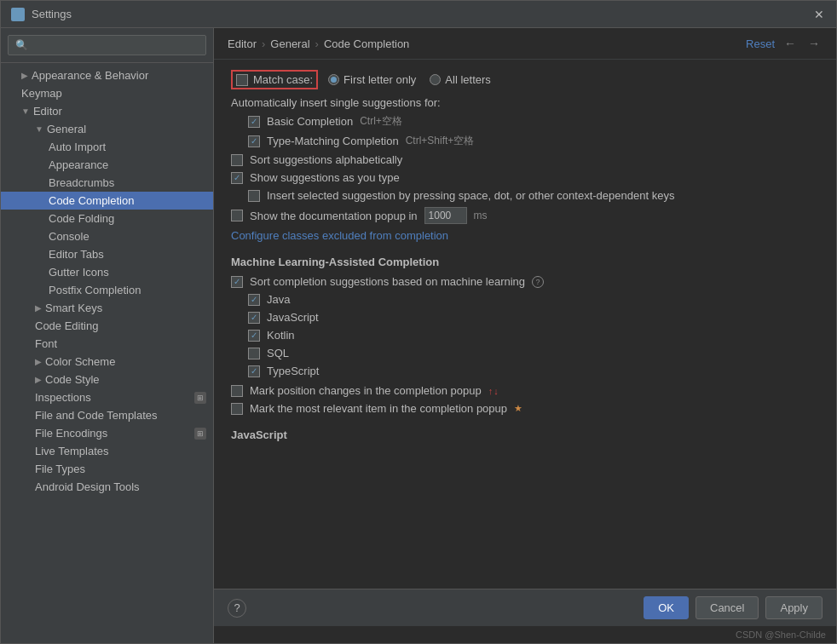 The height and width of the screenshot is (644, 837). What do you see at coordinates (77, 254) in the screenshot?
I see `sidebar-item-label: Editor Tabs` at bounding box center [77, 254].